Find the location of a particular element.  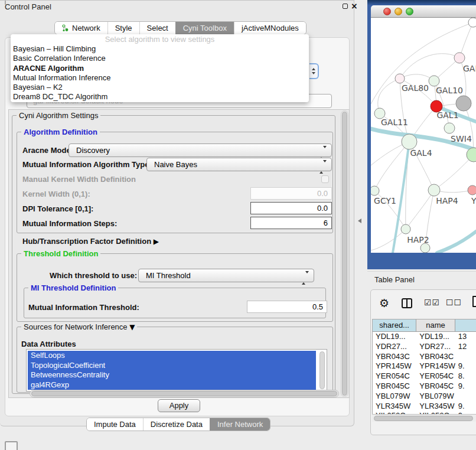

table-panel-title: Table Panel is located at coordinates (395, 280).